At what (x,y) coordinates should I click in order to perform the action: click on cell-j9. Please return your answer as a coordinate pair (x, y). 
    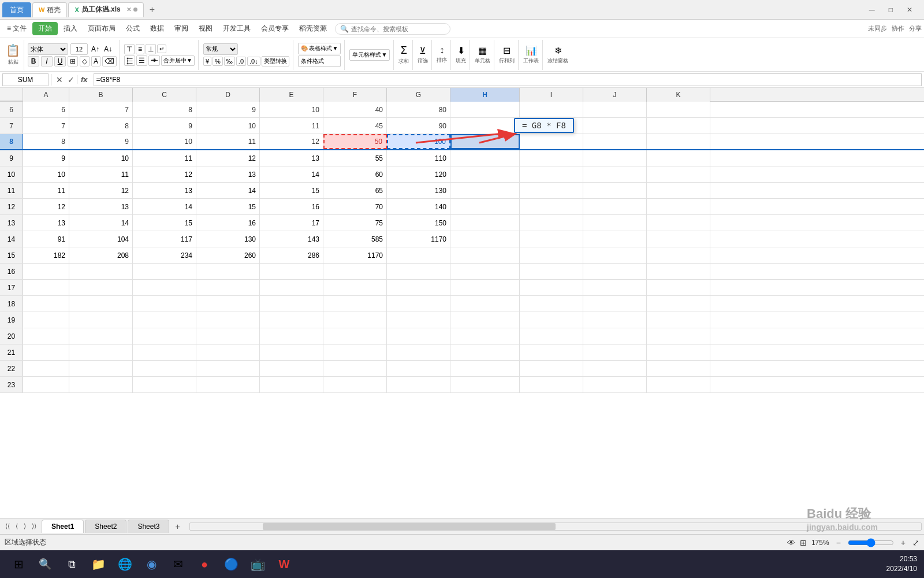
    Looking at the image, I should click on (615, 158).